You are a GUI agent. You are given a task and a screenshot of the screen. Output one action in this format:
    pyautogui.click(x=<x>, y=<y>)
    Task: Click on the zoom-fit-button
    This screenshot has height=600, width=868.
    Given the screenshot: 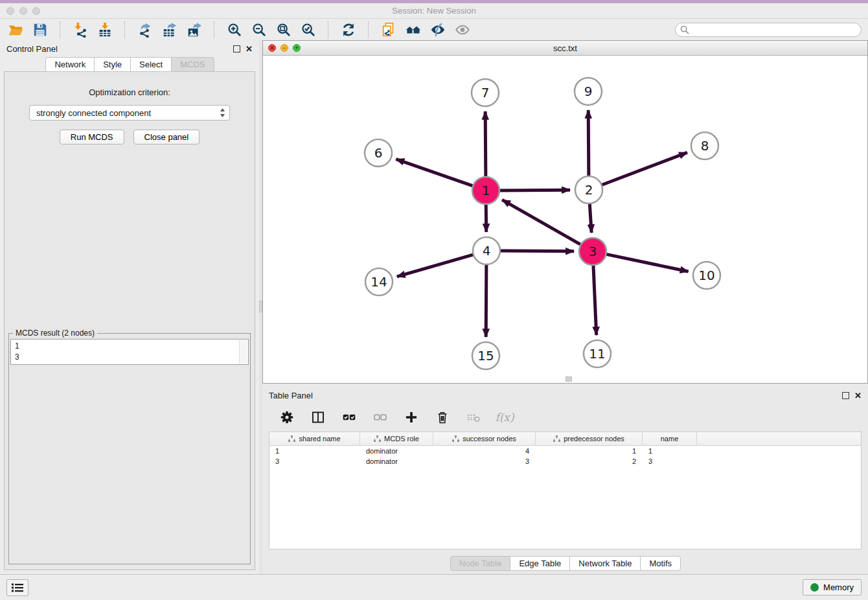 What is the action you would take?
    pyautogui.click(x=284, y=30)
    